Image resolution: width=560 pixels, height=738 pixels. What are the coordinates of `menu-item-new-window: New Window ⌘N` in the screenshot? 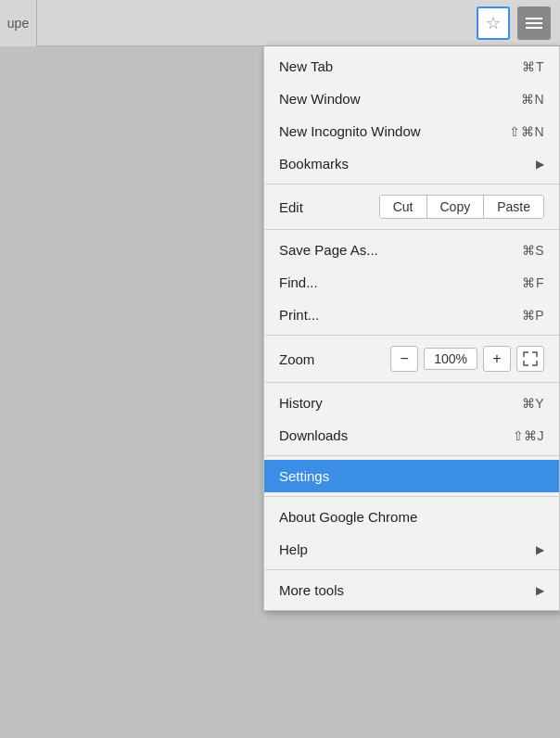 It's located at (412, 98).